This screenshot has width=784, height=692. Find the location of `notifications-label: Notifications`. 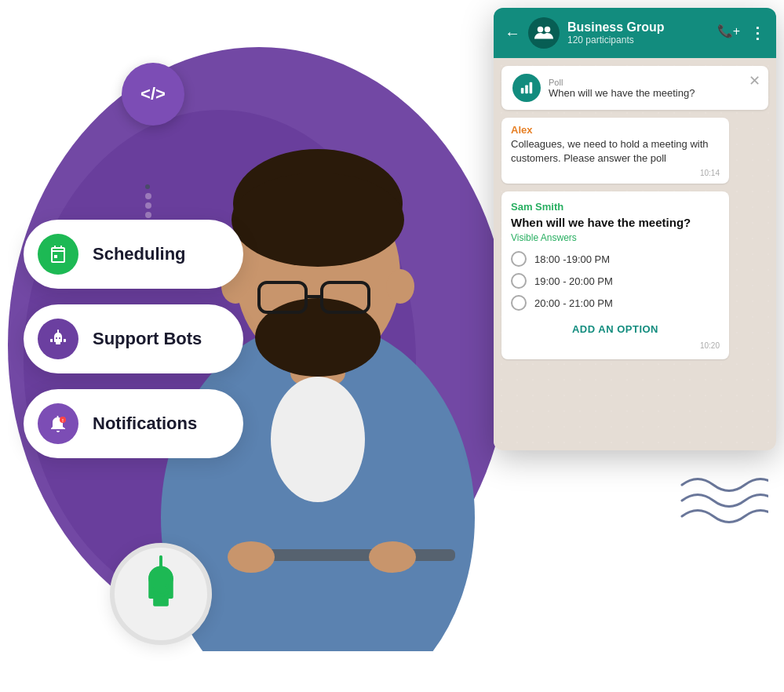

notifications-label: Notifications is located at coordinates (144, 424).